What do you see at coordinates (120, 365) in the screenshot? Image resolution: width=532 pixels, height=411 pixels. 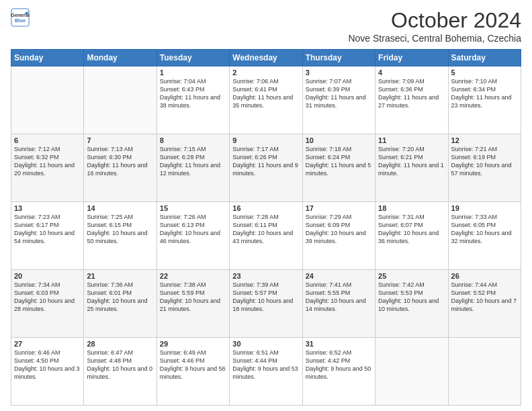 I see `cell-content: Sunrise: 6:47 AM Sunset: 4:48 PM Dayligh…` at bounding box center [120, 365].